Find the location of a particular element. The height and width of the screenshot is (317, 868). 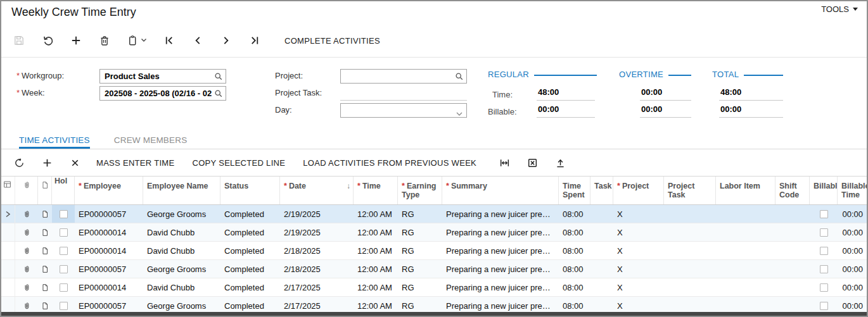

attachments-column-header is located at coordinates (27, 190).